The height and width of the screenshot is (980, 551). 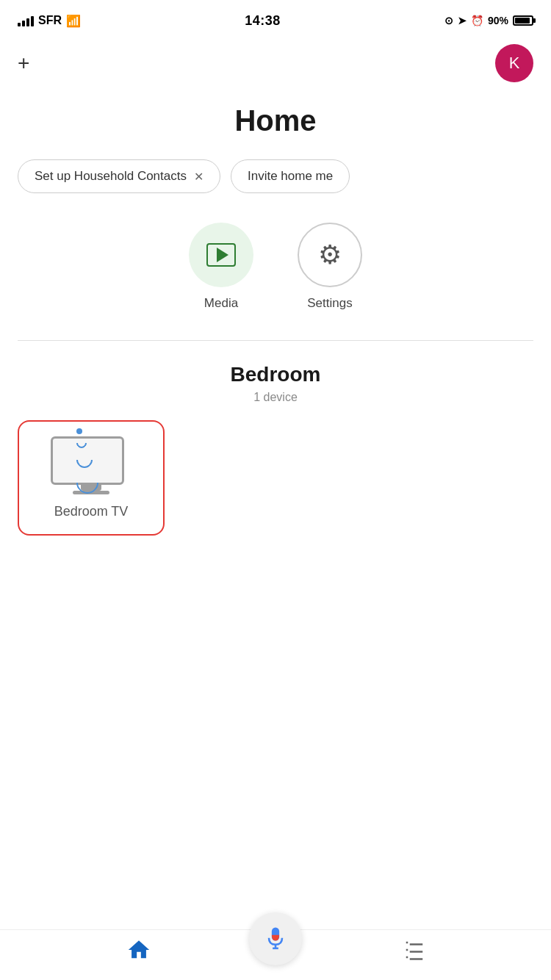 What do you see at coordinates (276, 125) in the screenshot?
I see `page-title: Home` at bounding box center [276, 125].